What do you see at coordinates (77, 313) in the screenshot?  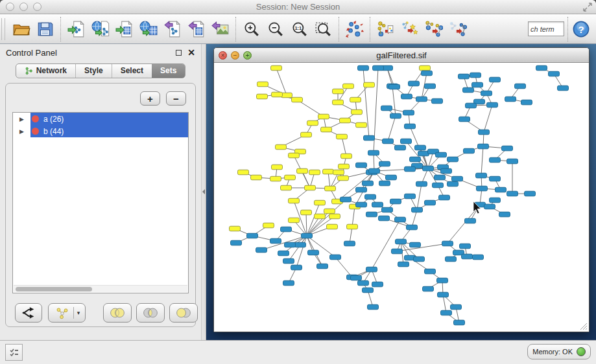 I see `dropdown-caret-icon: ▾` at bounding box center [77, 313].